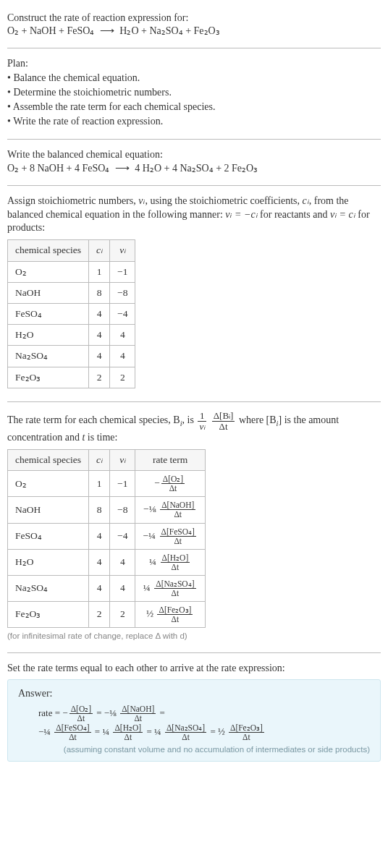  What do you see at coordinates (194, 25) in the screenshot?
I see `prompt-section: Construct the rate of reaction expressio…` at bounding box center [194, 25].